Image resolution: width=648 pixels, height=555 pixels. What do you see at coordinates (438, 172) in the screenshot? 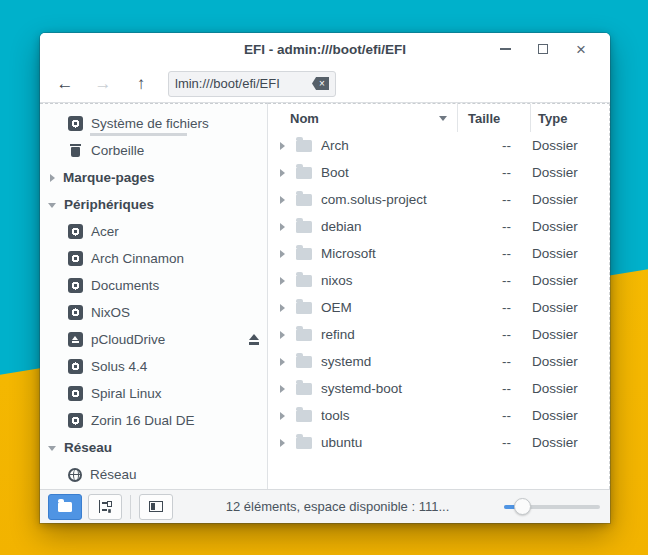
I see `file-row-boot: Boot -- Dossier` at bounding box center [438, 172].